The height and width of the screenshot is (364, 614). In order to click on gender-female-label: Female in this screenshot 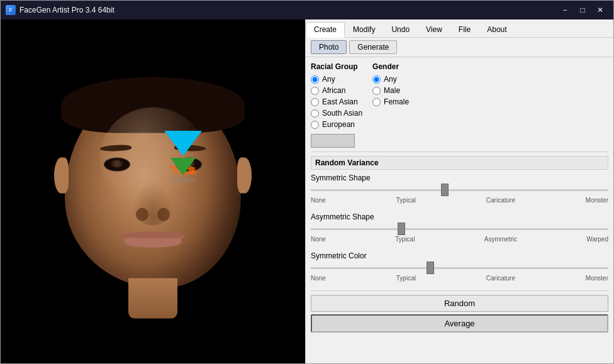, I will do `click(396, 102)`.